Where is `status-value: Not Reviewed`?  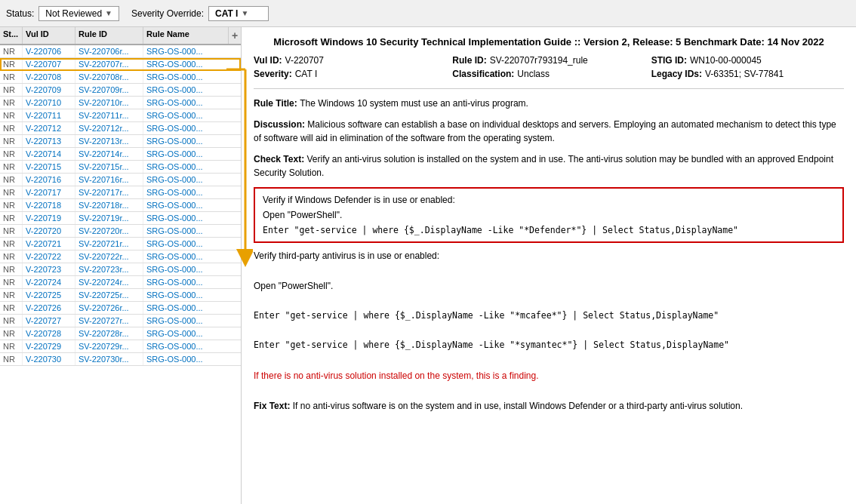
status-value: Not Reviewed is located at coordinates (74, 14).